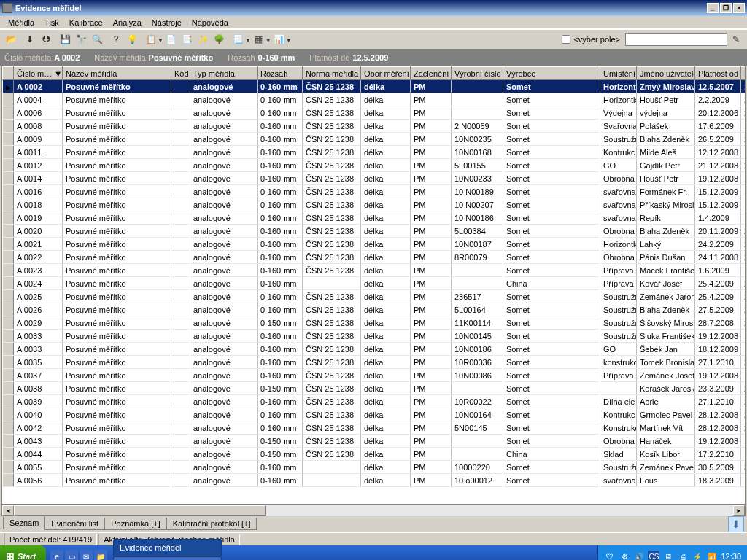 The image size is (747, 560). Describe the element at coordinates (187, 39) in the screenshot. I see `multi-icon: 📑` at that location.